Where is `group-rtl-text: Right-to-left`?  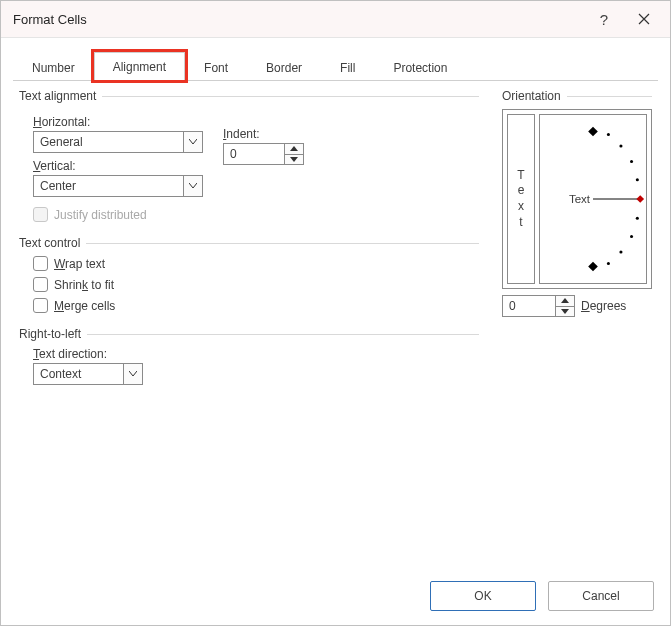 group-rtl-text: Right-to-left is located at coordinates (50, 334).